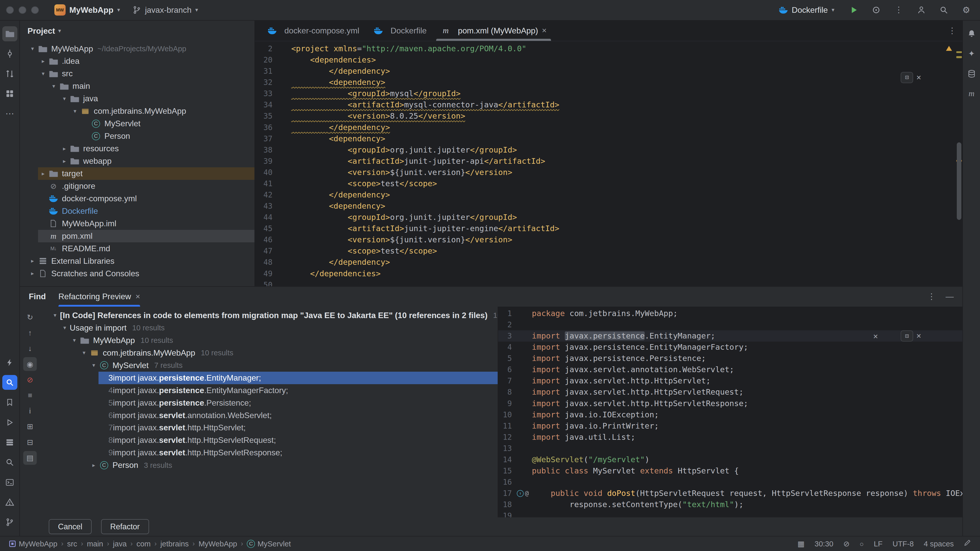  I want to click on tree-row: MyWebApp.iml, so click(137, 224).